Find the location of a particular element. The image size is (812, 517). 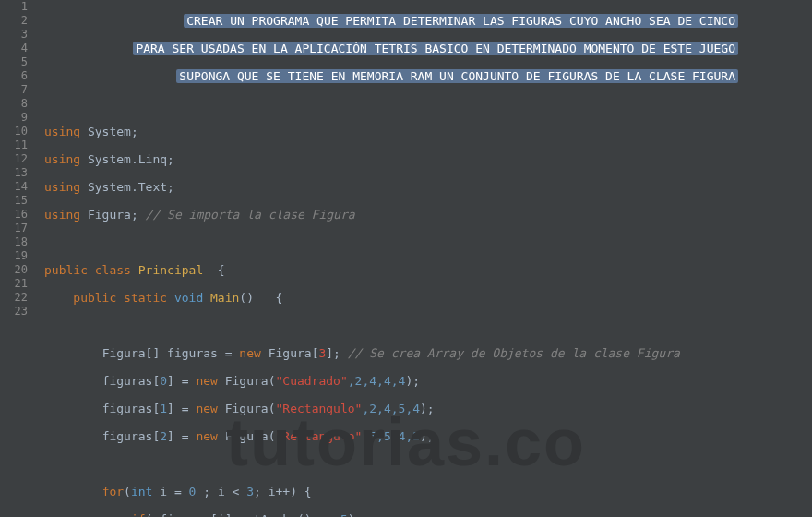

header-comment-2: PARA SER USADAS EN LA APLICACIÓN TETRIS … is located at coordinates (436, 48).